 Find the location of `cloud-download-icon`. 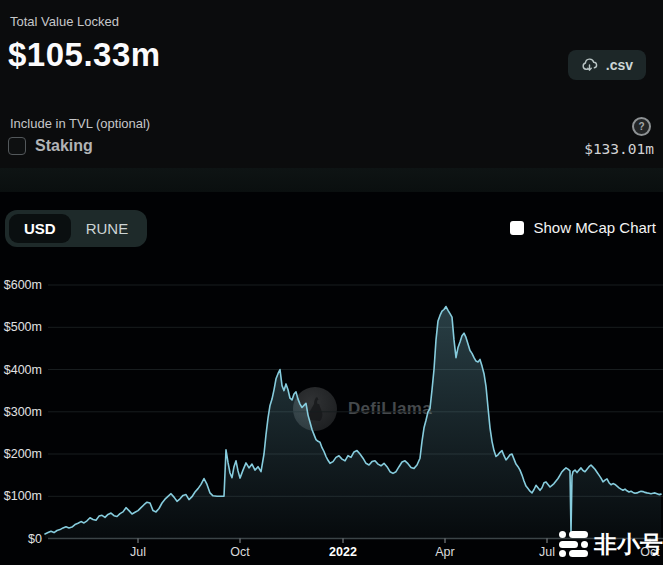

cloud-download-icon is located at coordinates (590, 65).